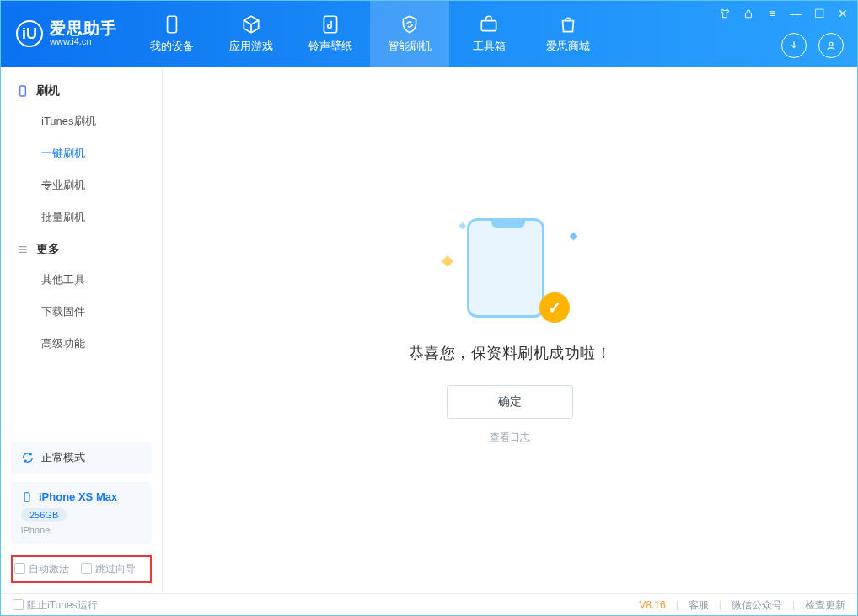  Describe the element at coordinates (81, 153) in the screenshot. I see `sidebar-item-oneclick-flash: 一键刷机` at that location.